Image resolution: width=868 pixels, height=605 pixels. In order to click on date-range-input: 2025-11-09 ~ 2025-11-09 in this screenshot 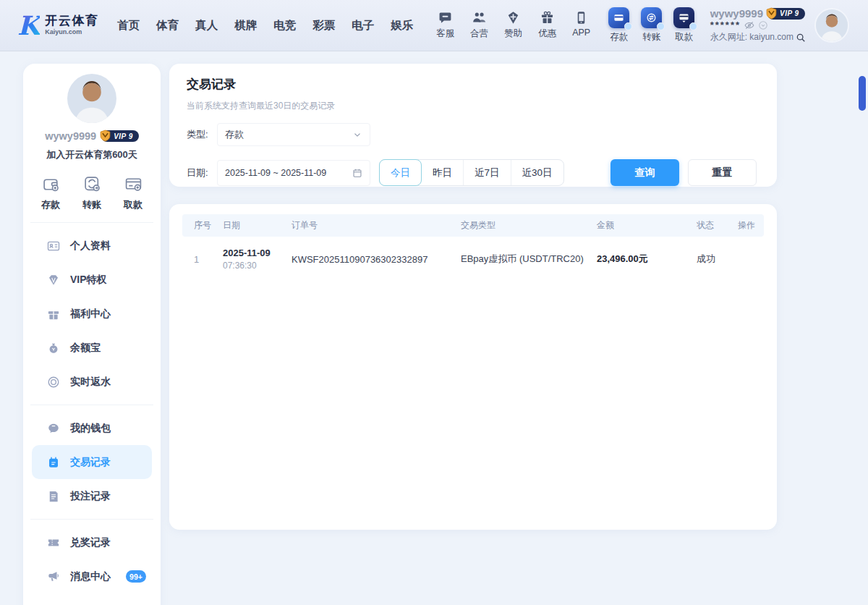, I will do `click(294, 173)`.